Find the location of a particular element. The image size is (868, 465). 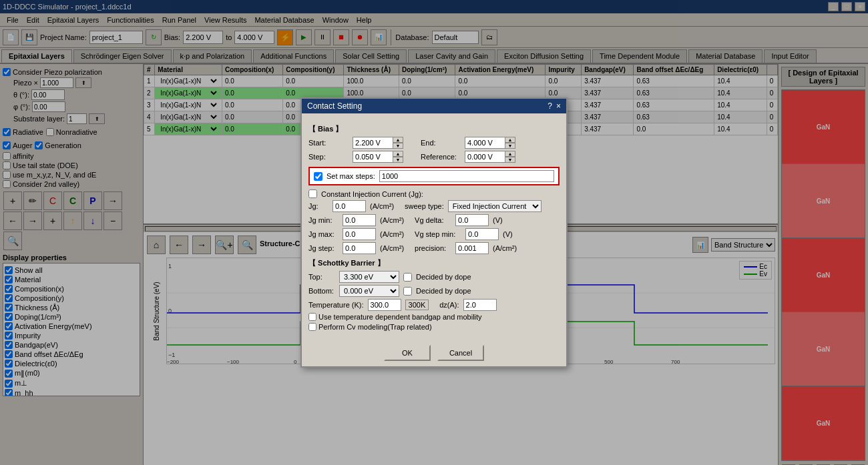

jg-max-row: Jg max: (A/cm²) Vg step min: (V) is located at coordinates (434, 234).